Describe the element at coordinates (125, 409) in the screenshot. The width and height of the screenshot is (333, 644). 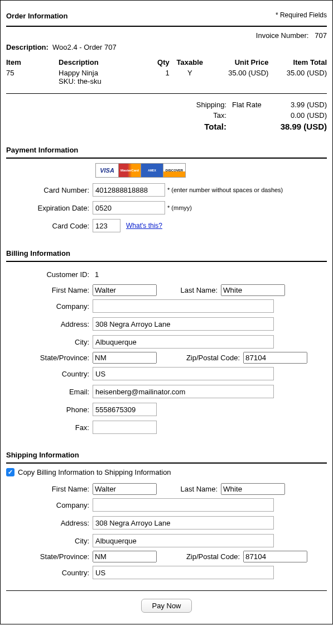
I see `billing-phone-input` at that location.